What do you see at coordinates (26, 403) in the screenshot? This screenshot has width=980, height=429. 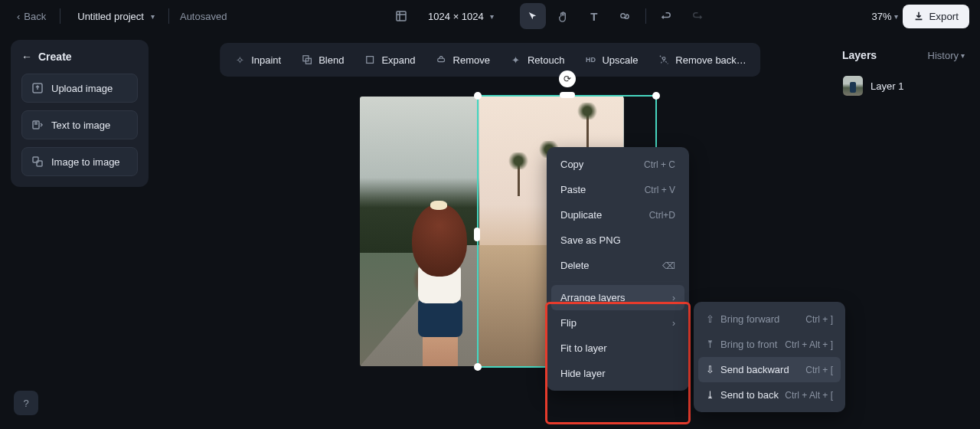 I see `help-button: ?` at bounding box center [26, 403].